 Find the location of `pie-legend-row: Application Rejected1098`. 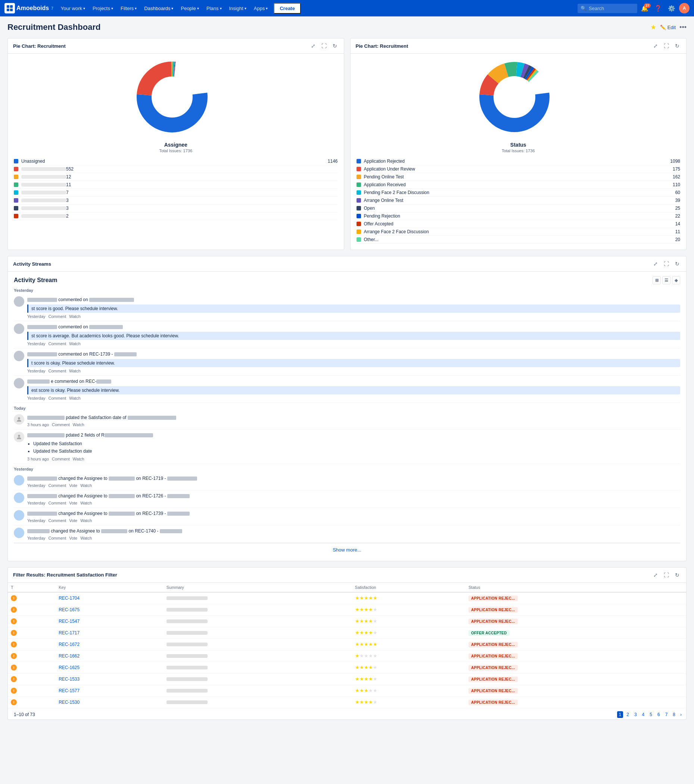

pie-legend-row: Application Rejected1098 is located at coordinates (519, 161).